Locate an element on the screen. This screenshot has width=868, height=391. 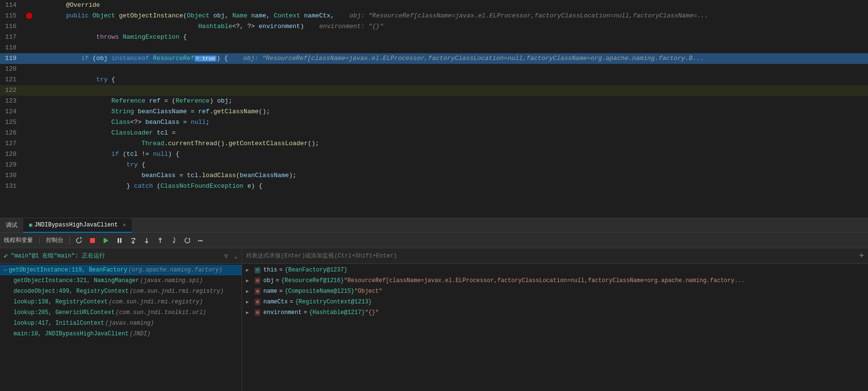
line-num-128: 128 is located at coordinates (12, 154).